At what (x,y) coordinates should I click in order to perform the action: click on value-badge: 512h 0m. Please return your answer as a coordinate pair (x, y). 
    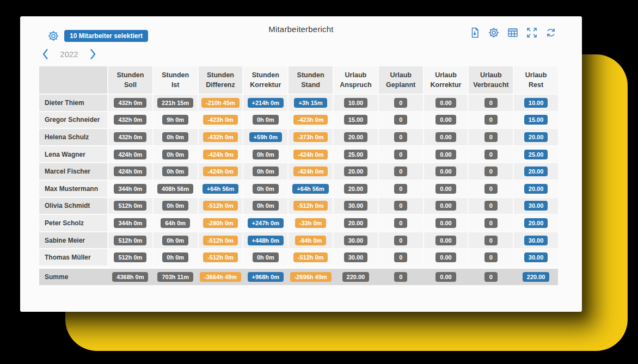
    Looking at the image, I should click on (130, 206).